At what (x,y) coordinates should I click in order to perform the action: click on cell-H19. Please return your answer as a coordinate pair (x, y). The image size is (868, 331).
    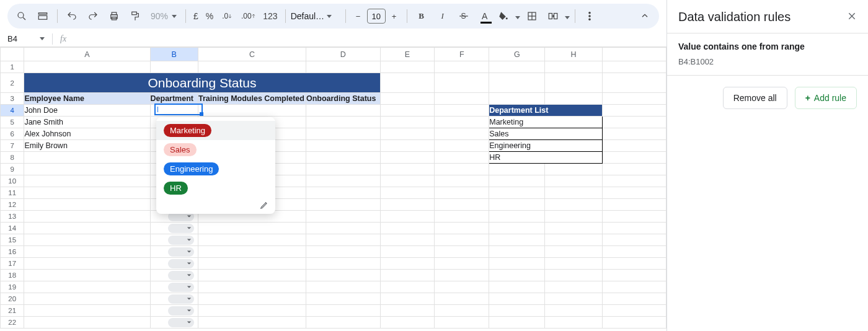
    Looking at the image, I should click on (574, 288).